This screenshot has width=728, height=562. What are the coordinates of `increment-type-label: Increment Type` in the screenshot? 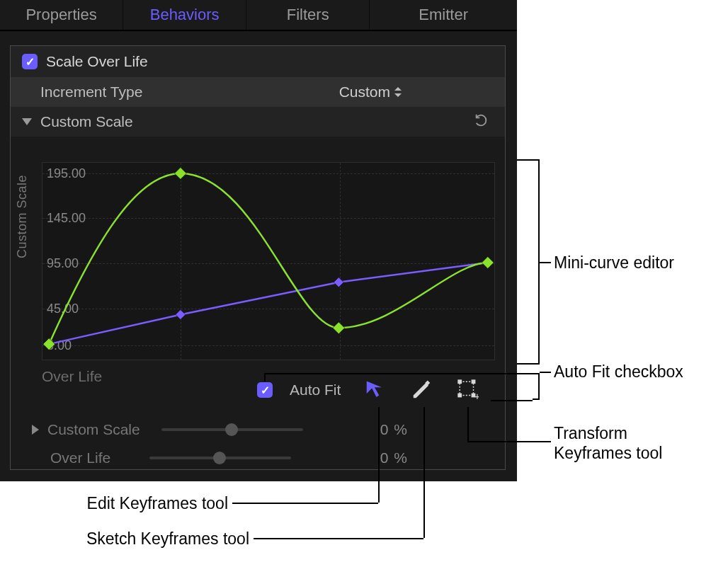 It's located at (91, 92).